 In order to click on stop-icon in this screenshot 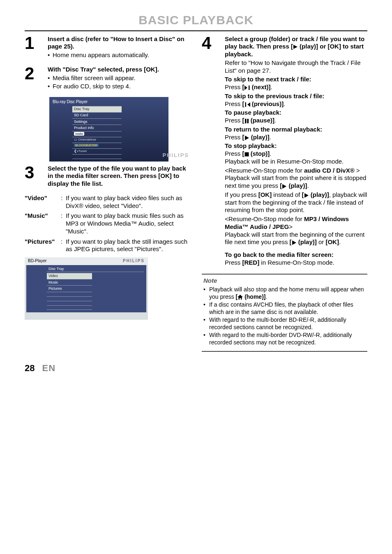, I will do `click(247, 155)`.